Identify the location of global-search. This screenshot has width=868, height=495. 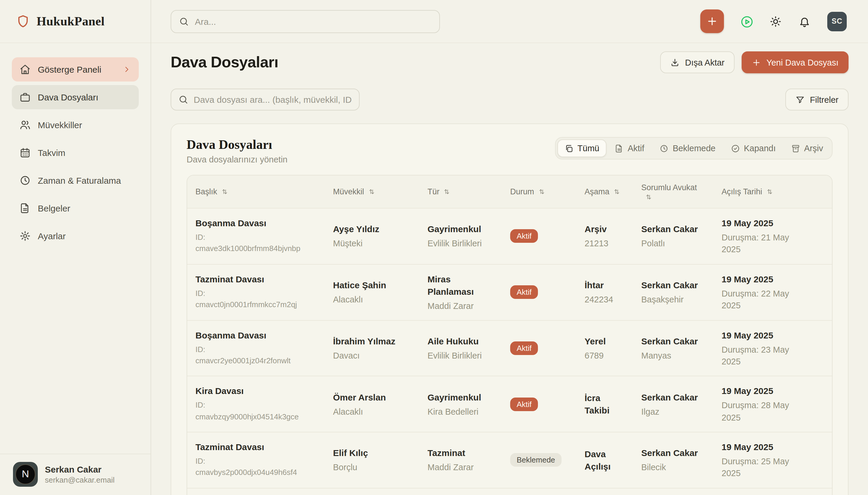
(305, 21).